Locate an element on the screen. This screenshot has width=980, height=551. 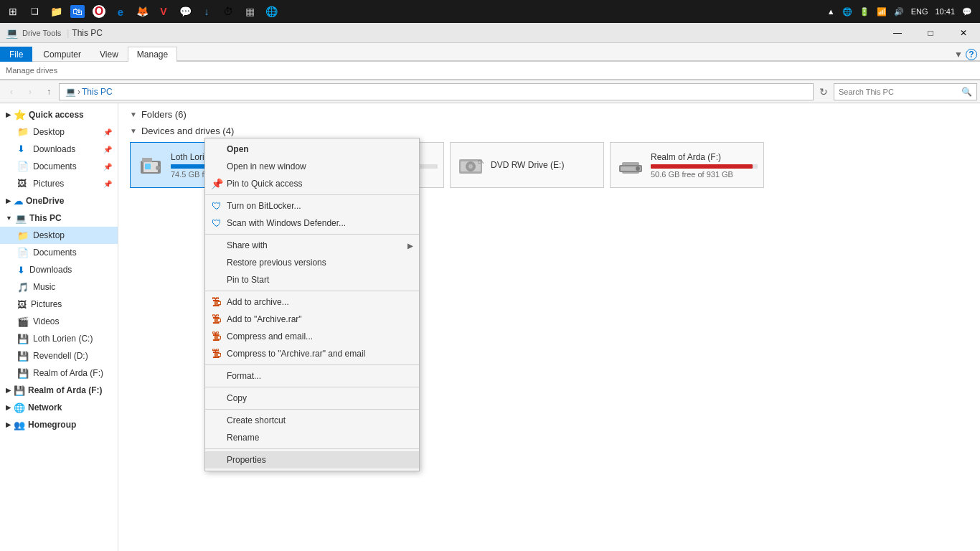
sidebar-group-this-pc: ▼ 💻 This PC is located at coordinates (59, 218).